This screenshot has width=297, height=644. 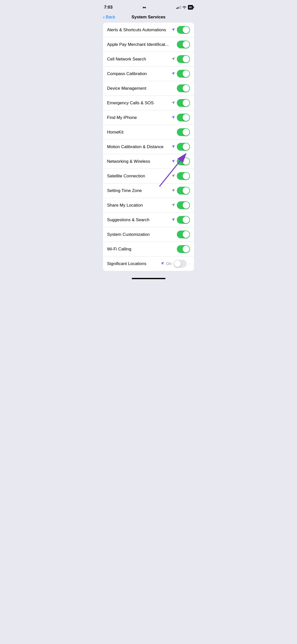 I want to click on status-time: 7:03, so click(x=108, y=7).